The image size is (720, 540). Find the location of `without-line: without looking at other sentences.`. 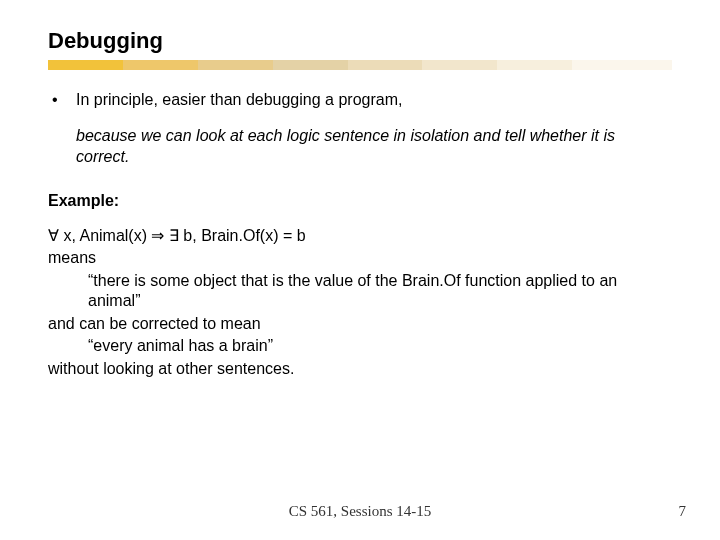

without-line: without looking at other sentences. is located at coordinates (360, 369).